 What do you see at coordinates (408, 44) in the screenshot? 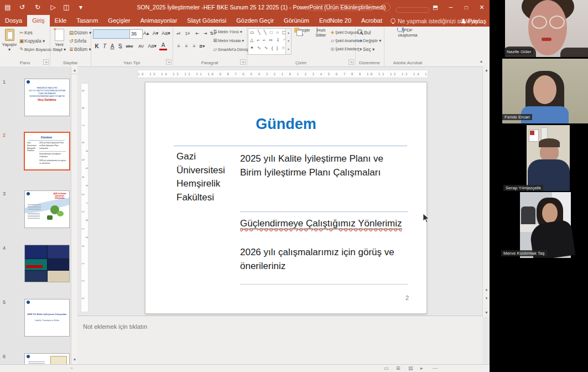
I see `pdf-create-button: PDF oluşturma` at bounding box center [408, 44].